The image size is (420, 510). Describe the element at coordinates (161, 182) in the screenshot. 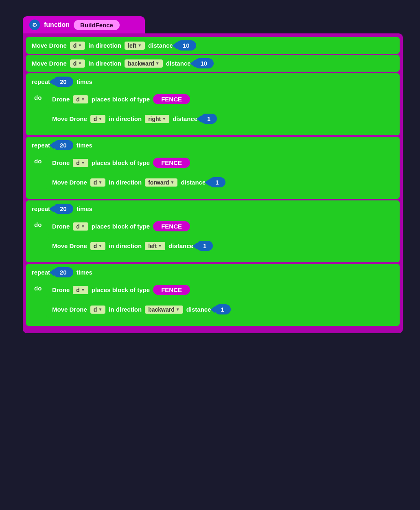

I see `dir-dd-i2: forward ▼` at that location.